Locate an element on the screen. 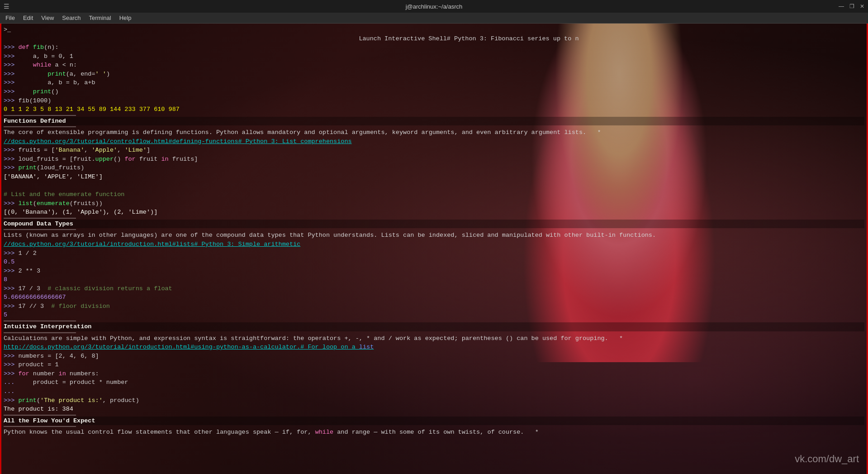  section-intuitive: Intuitive Interpretation is located at coordinates (434, 327).